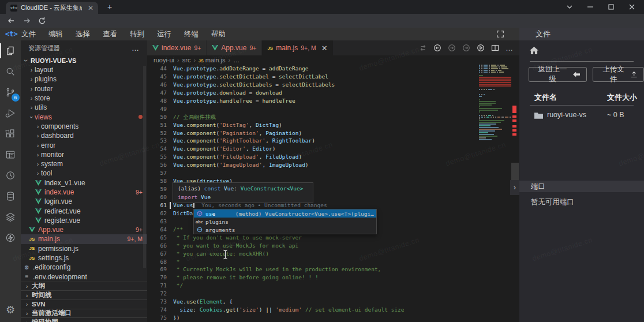 The image size is (644, 322). Describe the element at coordinates (84, 173) in the screenshot. I see `tree-item-tool: ›tool` at that location.